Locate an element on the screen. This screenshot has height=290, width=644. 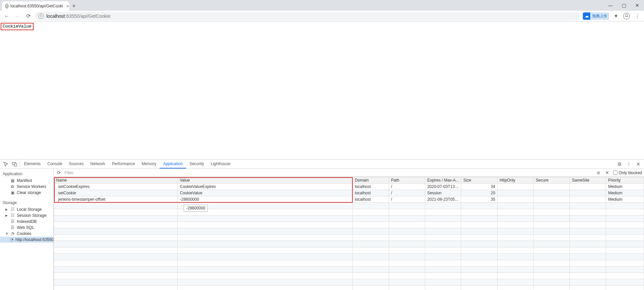
extension-button: ☁ 拖拽上传 is located at coordinates (596, 16).